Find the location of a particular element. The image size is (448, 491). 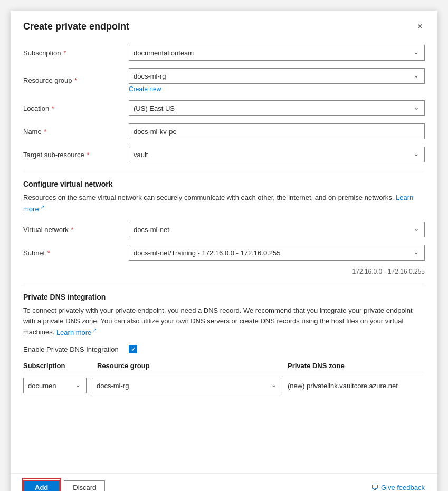

name-input is located at coordinates (277, 131).